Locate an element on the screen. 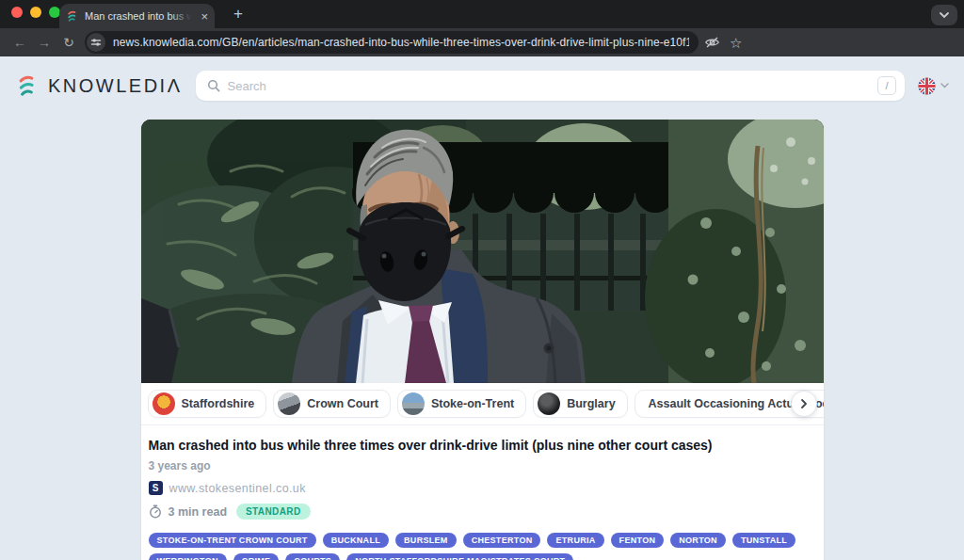 This screenshot has height=560, width=964. stopwatch-icon is located at coordinates (155, 512).